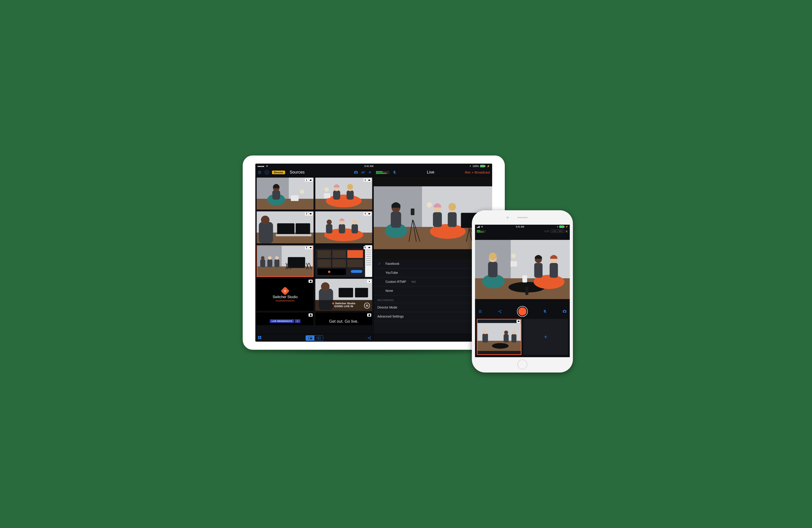 The height and width of the screenshot is (528, 812). I want to click on source-thumbnail, so click(344, 194).